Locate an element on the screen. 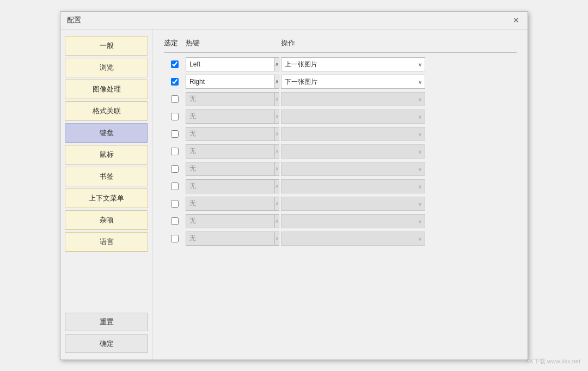  sidebar-item-5: 鼠标 is located at coordinates (107, 155).